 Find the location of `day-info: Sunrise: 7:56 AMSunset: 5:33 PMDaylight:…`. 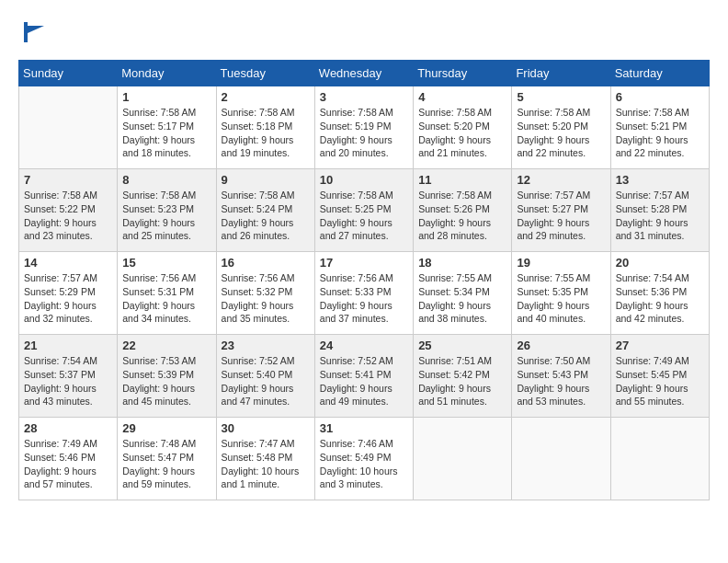

day-info: Sunrise: 7:56 AMSunset: 5:33 PMDaylight:… is located at coordinates (364, 298).